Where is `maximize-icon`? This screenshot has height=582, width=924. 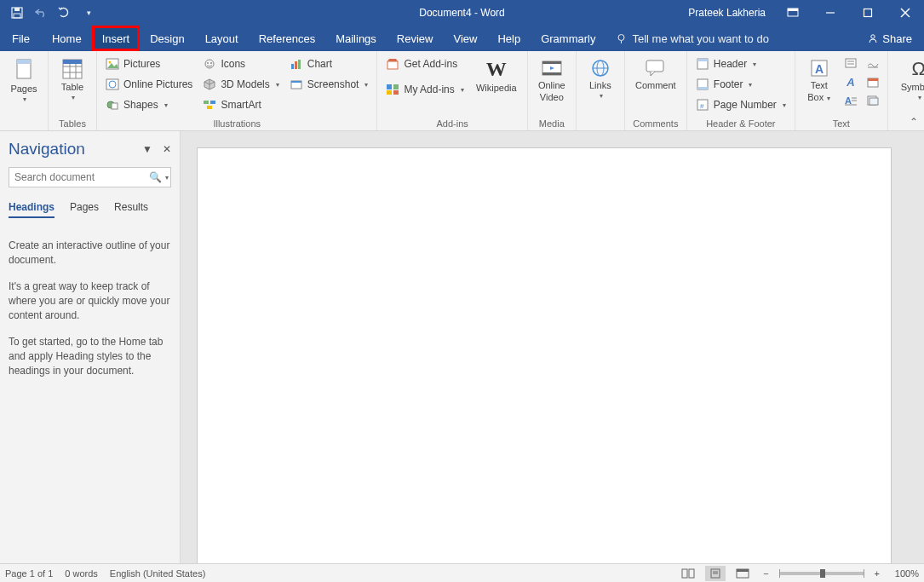 maximize-icon is located at coordinates (868, 13).